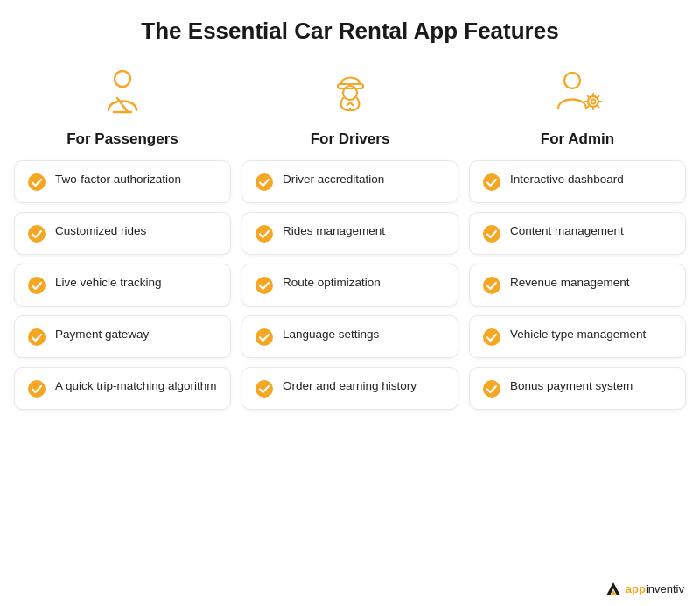  I want to click on feature-card: Live vehicle tracking, so click(122, 285).